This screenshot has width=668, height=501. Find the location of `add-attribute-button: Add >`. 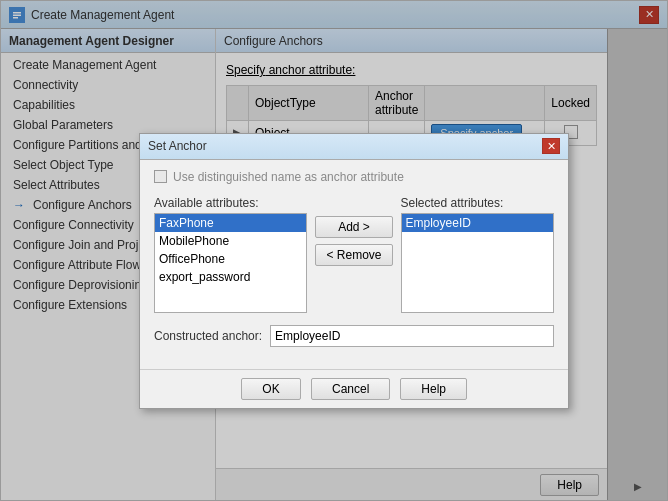

add-attribute-button: Add > is located at coordinates (354, 227).